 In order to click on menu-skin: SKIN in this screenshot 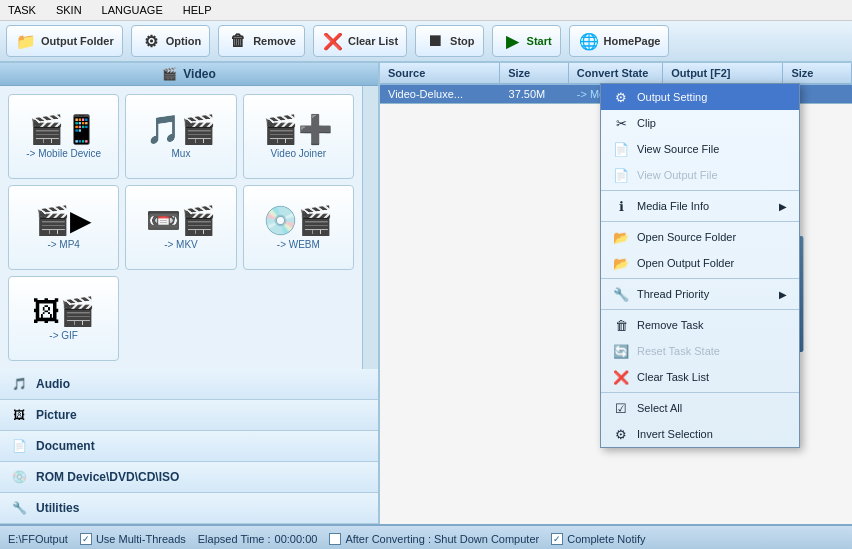, I will do `click(69, 10)`.